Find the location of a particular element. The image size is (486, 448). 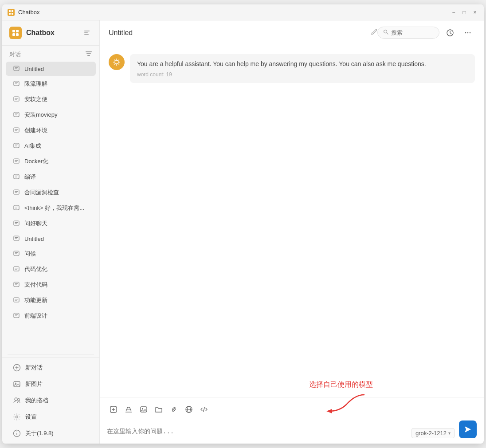

sidebar-item-greet-chat: 问好聊天 is located at coordinates (51, 224).